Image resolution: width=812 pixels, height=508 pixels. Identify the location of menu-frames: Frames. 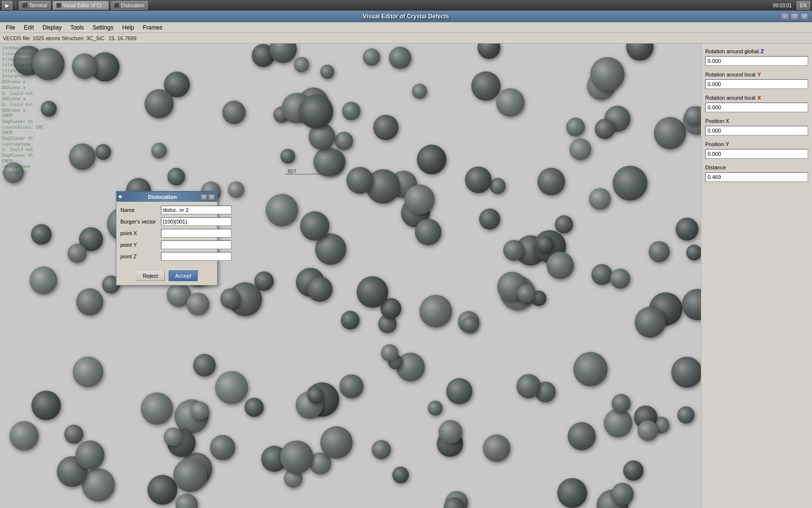
(153, 28).